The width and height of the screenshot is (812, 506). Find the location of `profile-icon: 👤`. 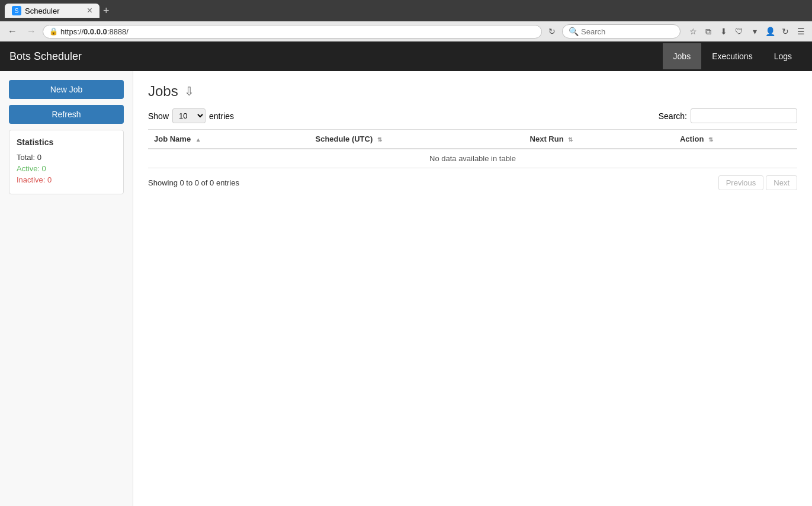

profile-icon: 👤 is located at coordinates (770, 31).